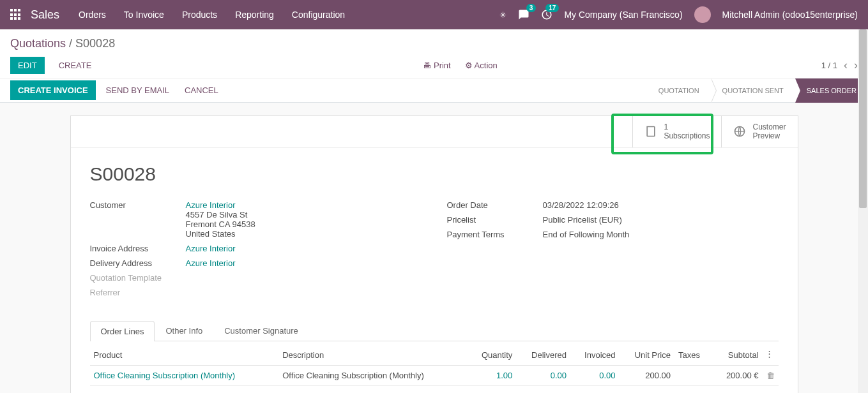 This screenshot has width=868, height=393. I want to click on create-invoice-button: CREATE INVOICE, so click(53, 91).